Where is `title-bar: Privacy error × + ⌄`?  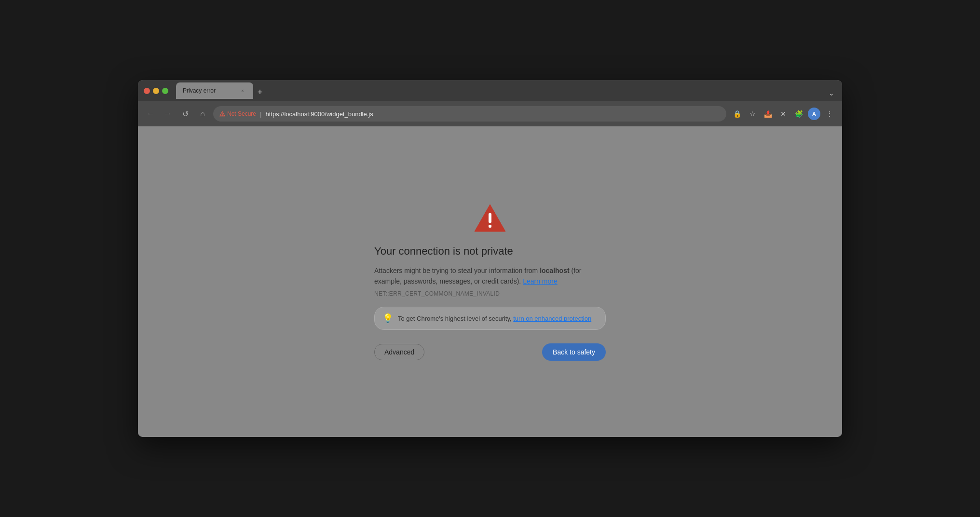 title-bar: Privacy error × + ⌄ is located at coordinates (490, 91).